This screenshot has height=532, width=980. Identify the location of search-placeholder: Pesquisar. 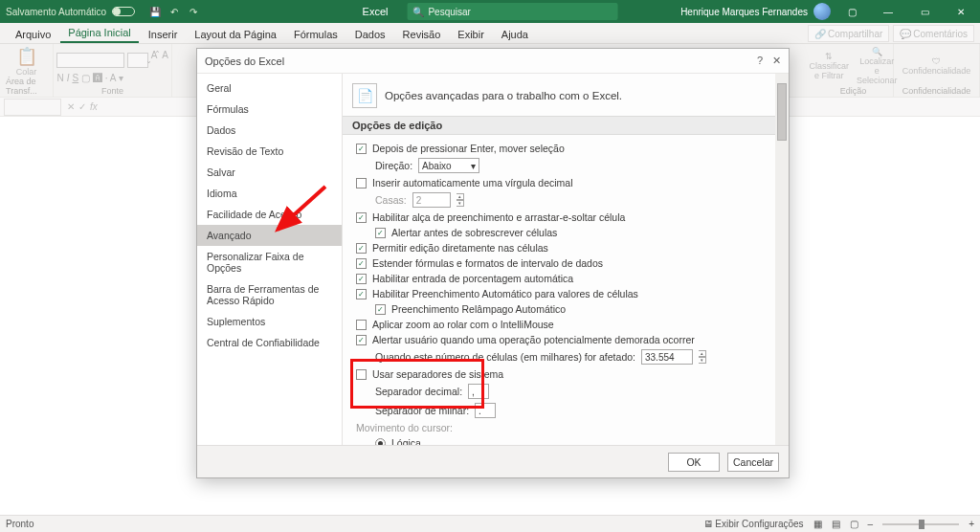
(449, 11).